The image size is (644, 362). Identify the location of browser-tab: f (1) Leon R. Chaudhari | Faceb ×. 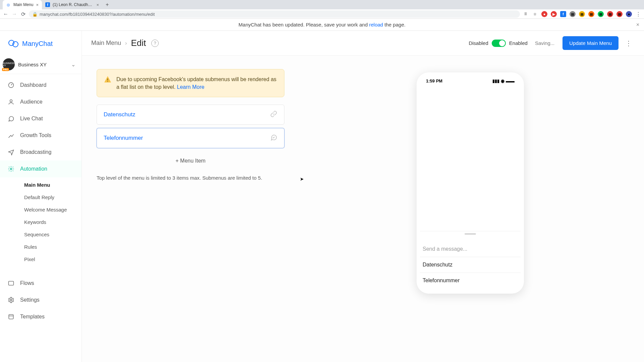
(72, 5).